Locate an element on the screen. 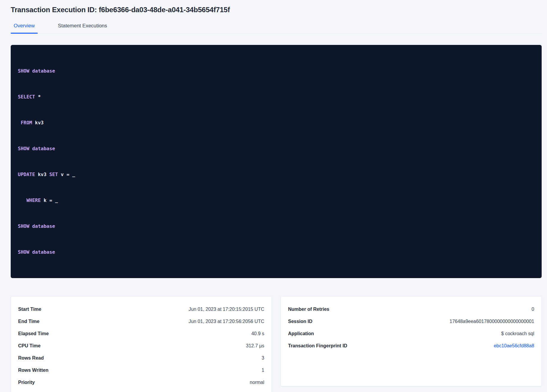 Image resolution: width=547 pixels, height=392 pixels. sql-text: FROM is located at coordinates (28, 123).